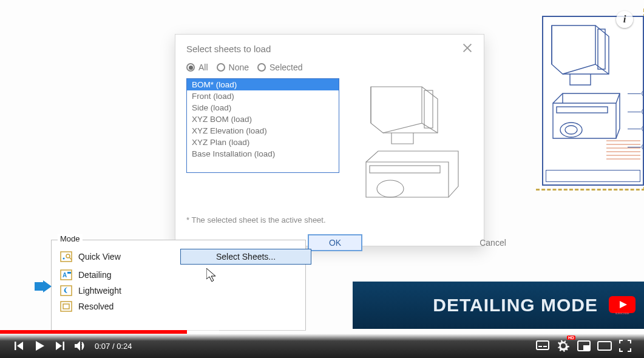 The height and width of the screenshot is (358, 644). Describe the element at coordinates (81, 346) in the screenshot. I see `volume-button` at that location.